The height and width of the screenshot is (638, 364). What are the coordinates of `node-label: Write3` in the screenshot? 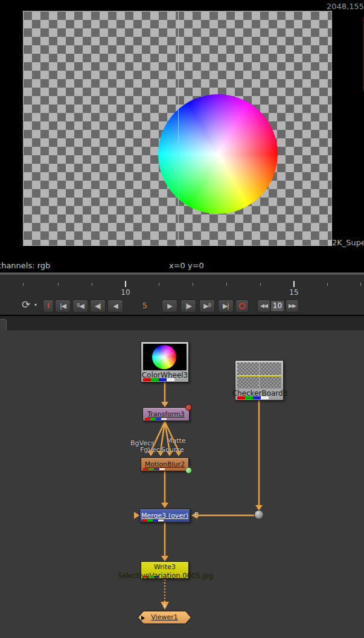 It's located at (165, 567).